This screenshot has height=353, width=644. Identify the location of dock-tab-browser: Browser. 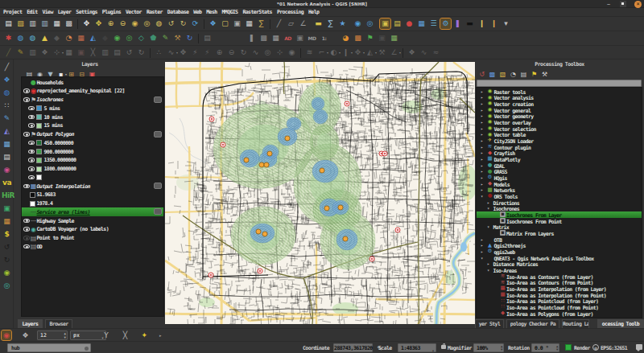
(59, 323).